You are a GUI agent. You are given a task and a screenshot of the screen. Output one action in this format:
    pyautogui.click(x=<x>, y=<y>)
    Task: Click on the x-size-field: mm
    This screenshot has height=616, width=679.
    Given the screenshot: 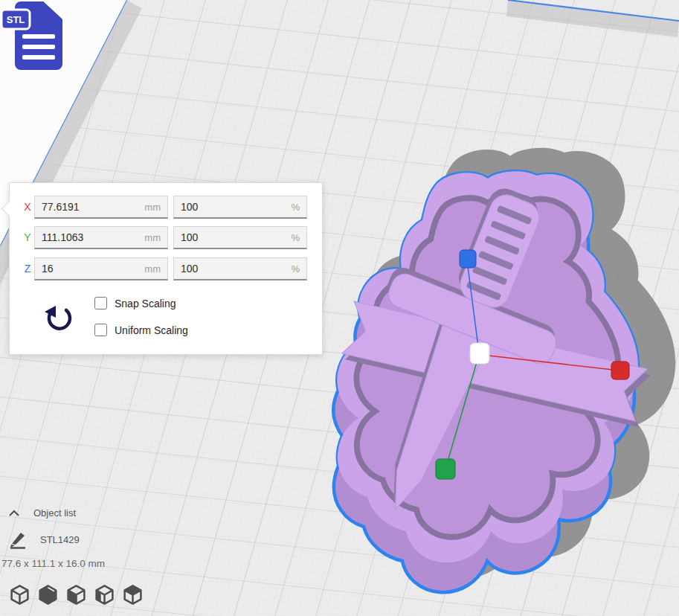 What is the action you would take?
    pyautogui.click(x=101, y=207)
    